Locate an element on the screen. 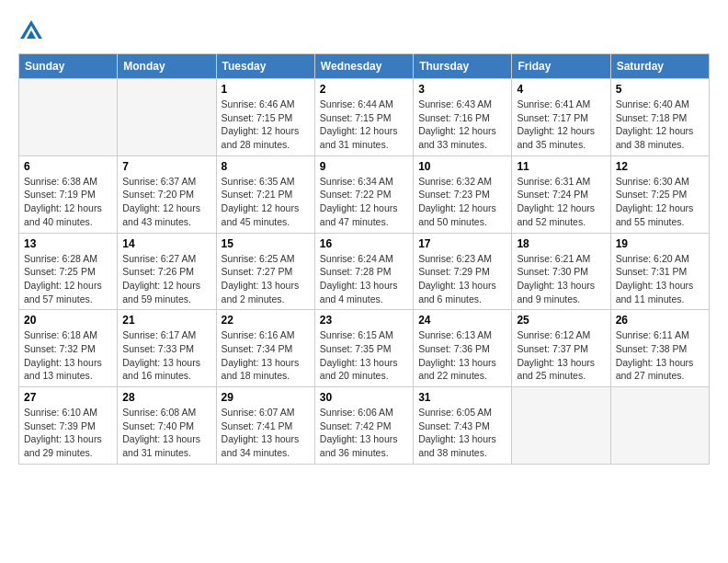 This screenshot has width=728, height=563. weekday-header-friday: Friday is located at coordinates (561, 66).